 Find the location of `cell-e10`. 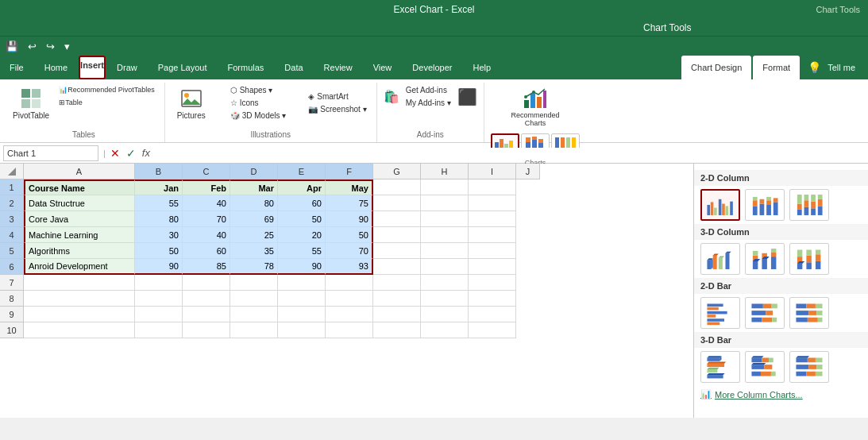

cell-e10 is located at coordinates (302, 330).